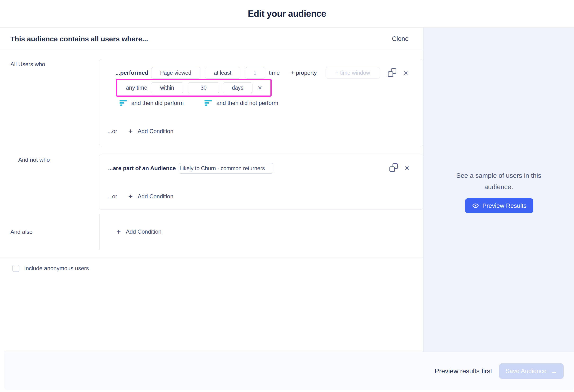  What do you see at coordinates (212, 39) in the screenshot?
I see `section-header: This audience contains all users where..…` at bounding box center [212, 39].